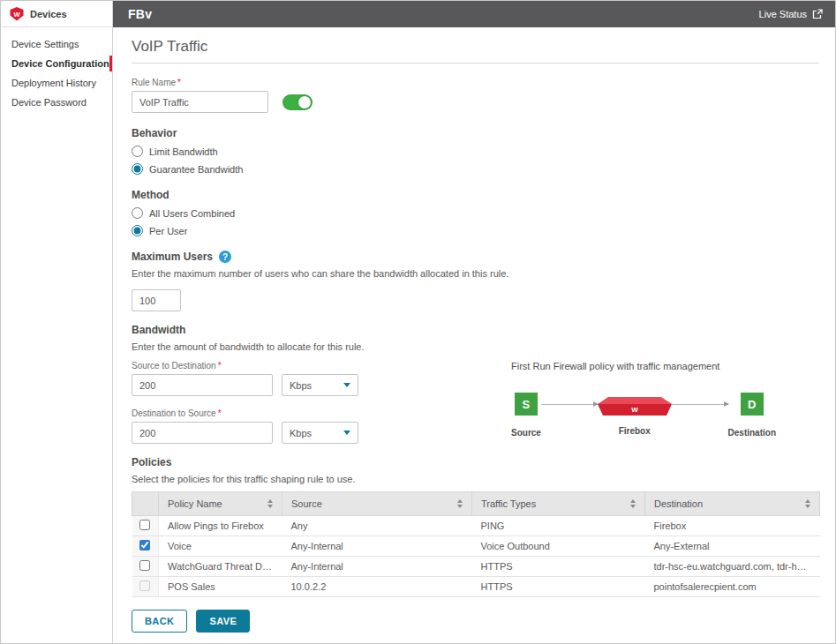 The image size is (836, 644). Describe the element at coordinates (225, 257) in the screenshot. I see `help-icon: ?` at that location.